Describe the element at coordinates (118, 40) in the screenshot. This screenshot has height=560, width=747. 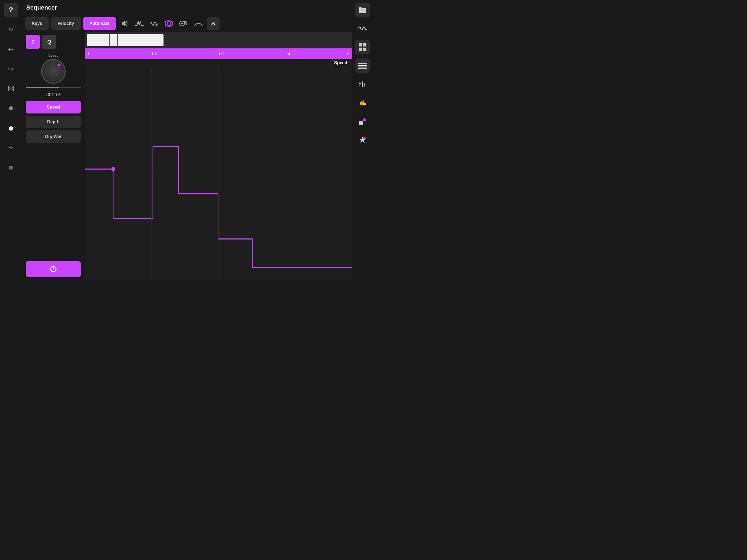
I see `scroll-marker2` at that location.